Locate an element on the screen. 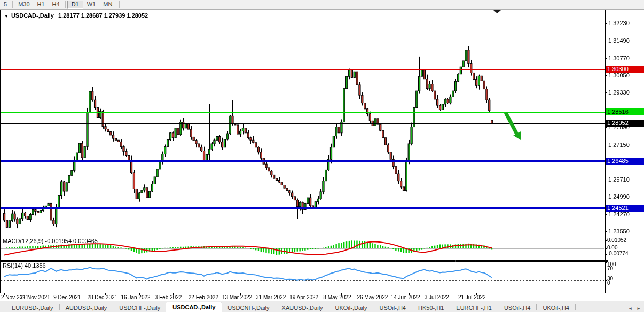  date-axis-label: 13 Mar 2022 is located at coordinates (237, 297).